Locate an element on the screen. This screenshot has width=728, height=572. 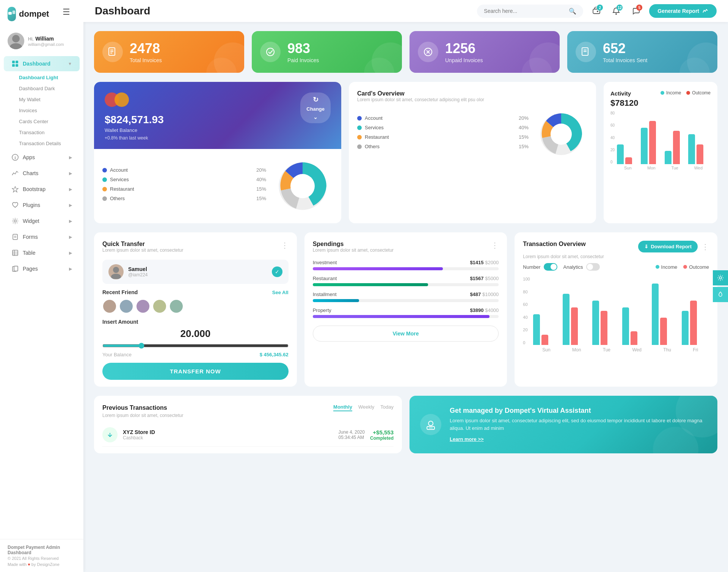
header: Dashboard 🔍 2 12 5 Generate Report is located at coordinates (406, 11).